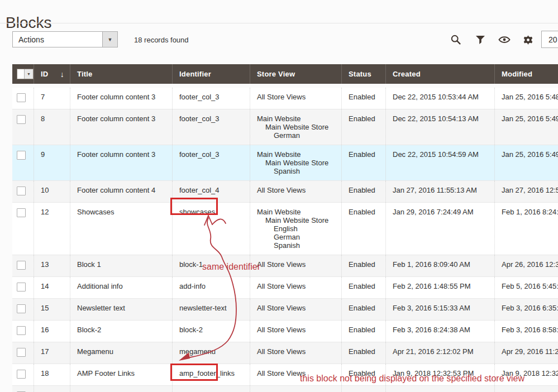 This screenshot has height=392, width=558. What do you see at coordinates (285, 389) in the screenshot?
I see `table-row: 19Showcases - NorwayshowcasesMain Websit…` at bounding box center [285, 389].